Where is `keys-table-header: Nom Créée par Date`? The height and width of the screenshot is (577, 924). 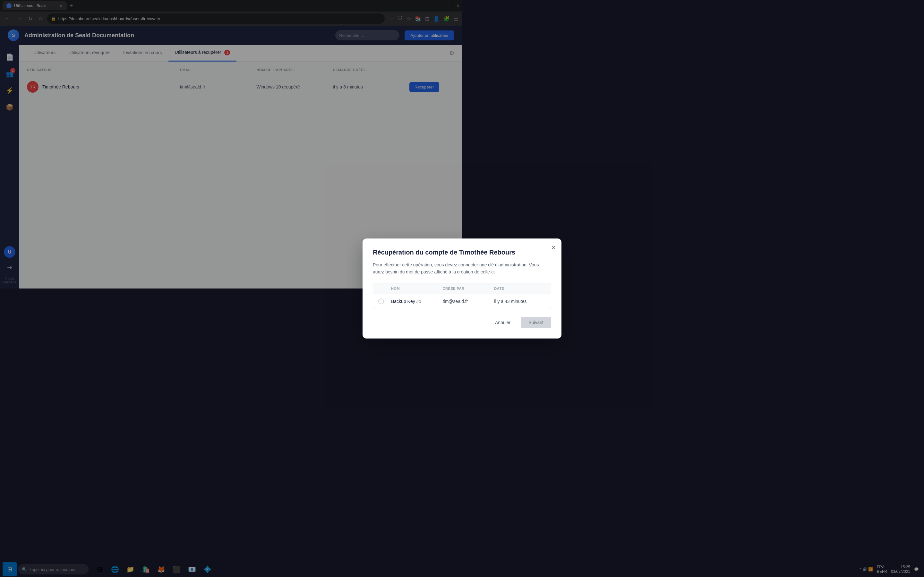
keys-table-header: Nom Créée par Date is located at coordinates (418, 286).